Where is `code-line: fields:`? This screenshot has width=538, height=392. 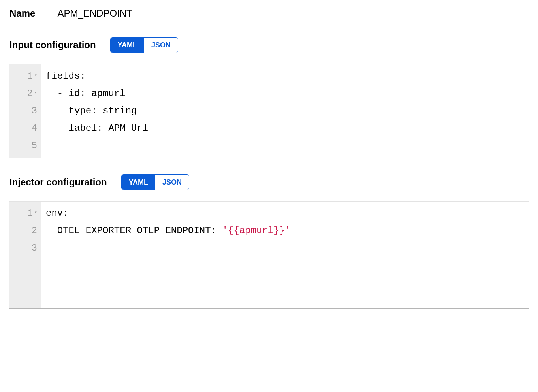
code-line: fields: is located at coordinates (285, 76).